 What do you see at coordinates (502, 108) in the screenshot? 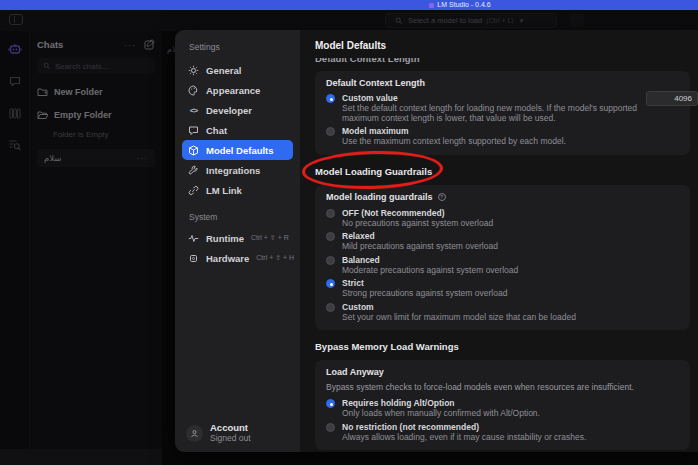
I see `option-custom-value: Custom value Set the default context len…` at bounding box center [502, 108].